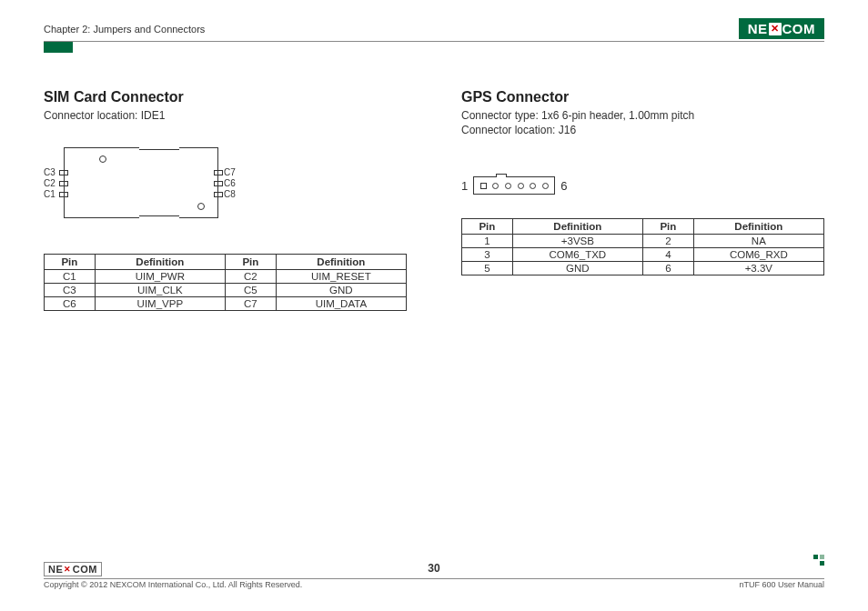 Image resolution: width=868 pixels, height=611 pixels. Describe the element at coordinates (642, 247) in the screenshot. I see `gps-pin-table: Pin Definition Pin Definition 1 +3VSB 2 …` at that location.